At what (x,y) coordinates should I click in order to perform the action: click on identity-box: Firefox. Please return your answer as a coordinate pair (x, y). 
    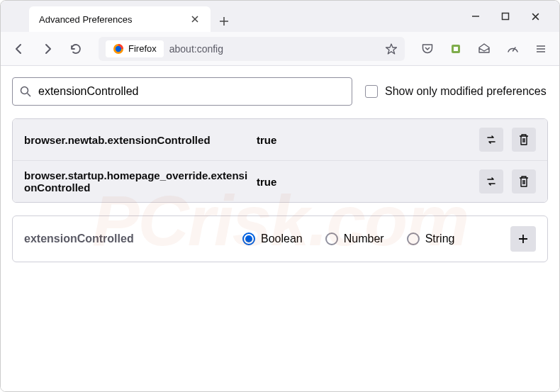
    Looking at the image, I should click on (135, 49).